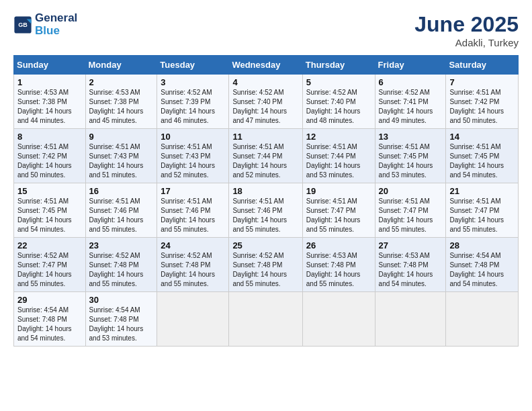 This screenshot has height=411, width=532. I want to click on table-row: 7Sunrise: 4:51 AMSunset: 7:42 PMDaylight…, so click(482, 102).